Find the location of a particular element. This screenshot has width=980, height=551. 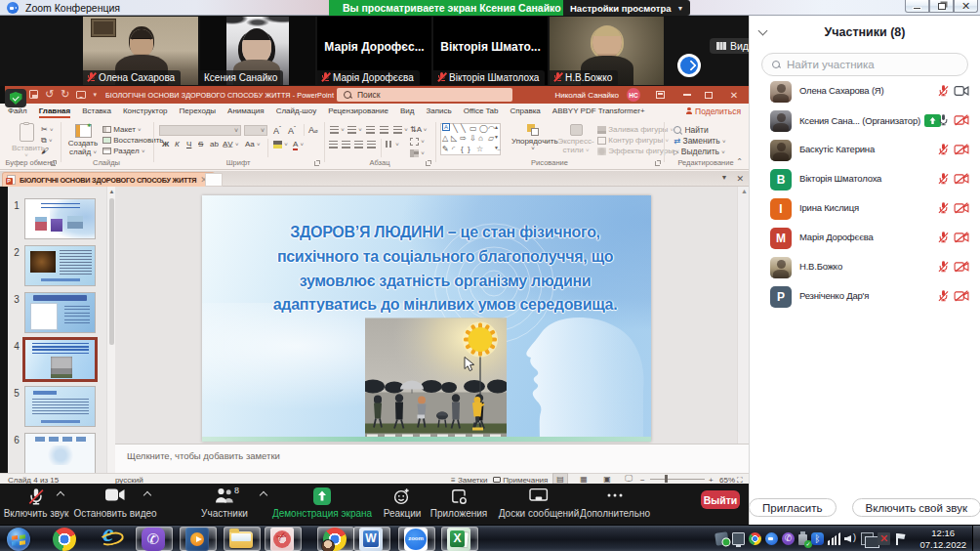

minimize-button is located at coordinates (918, 6).